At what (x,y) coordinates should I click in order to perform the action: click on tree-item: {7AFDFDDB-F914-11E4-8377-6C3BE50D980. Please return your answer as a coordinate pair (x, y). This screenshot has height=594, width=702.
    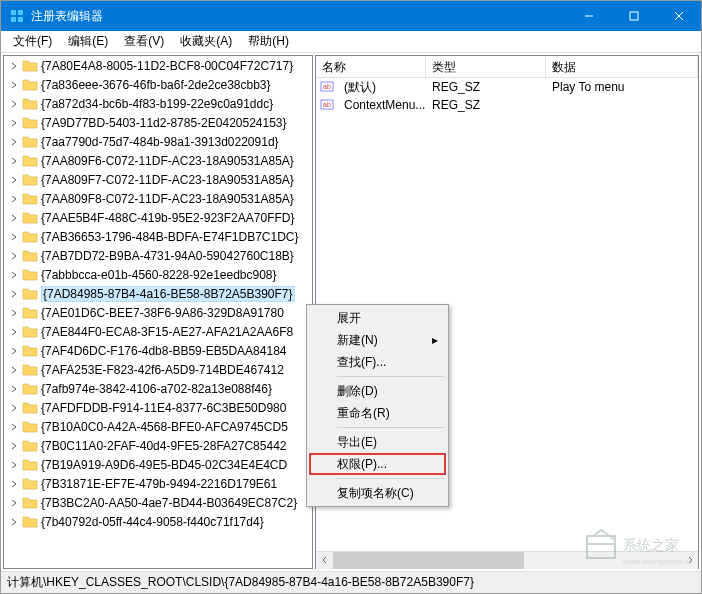
    Looking at the image, I should click on (158, 408).